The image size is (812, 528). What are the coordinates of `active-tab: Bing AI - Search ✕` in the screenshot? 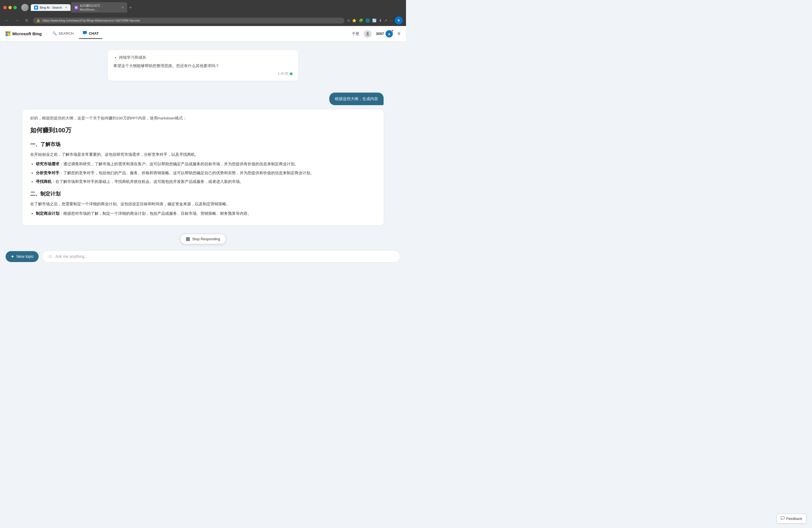 It's located at (50, 7).